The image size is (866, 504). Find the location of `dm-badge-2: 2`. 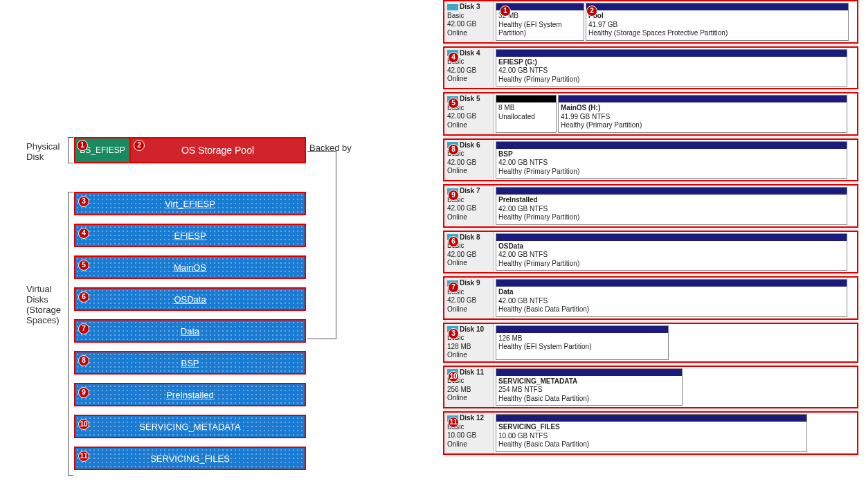

dm-badge-2: 2 is located at coordinates (592, 11).